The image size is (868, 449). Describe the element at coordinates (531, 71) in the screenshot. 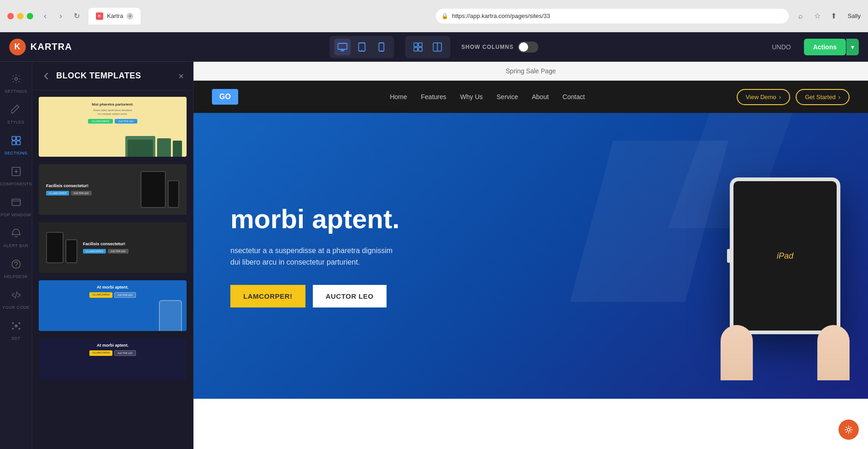

I see `page-label: Spring Sale Page` at that location.